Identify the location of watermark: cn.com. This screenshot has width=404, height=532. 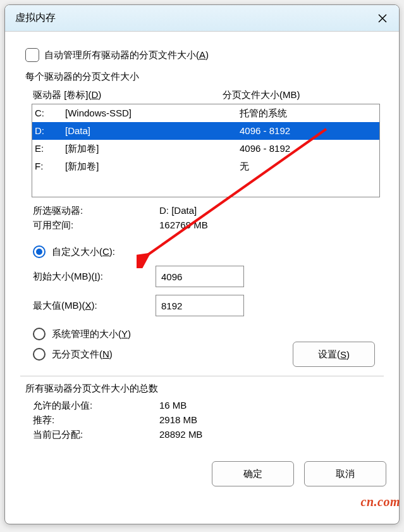
(381, 502).